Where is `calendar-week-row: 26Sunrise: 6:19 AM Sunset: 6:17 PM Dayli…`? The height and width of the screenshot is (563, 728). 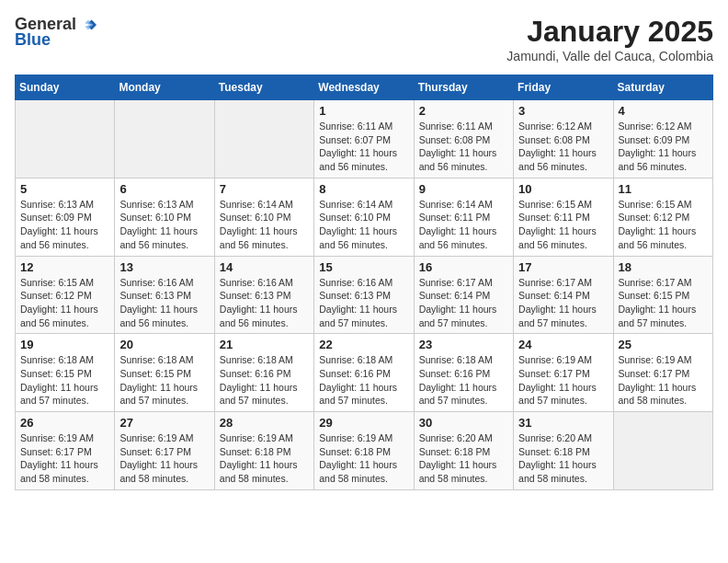 calendar-week-row: 26Sunrise: 6:19 AM Sunset: 6:17 PM Dayli… is located at coordinates (364, 451).